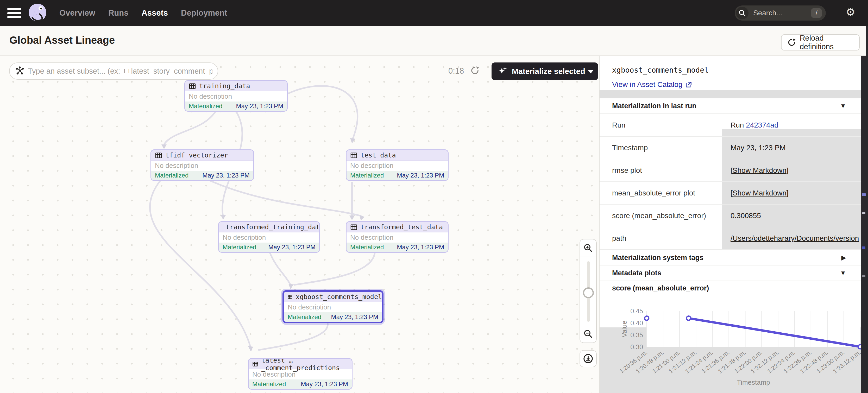 The image size is (868, 393). I want to click on svg-text: 0.45, so click(637, 311).